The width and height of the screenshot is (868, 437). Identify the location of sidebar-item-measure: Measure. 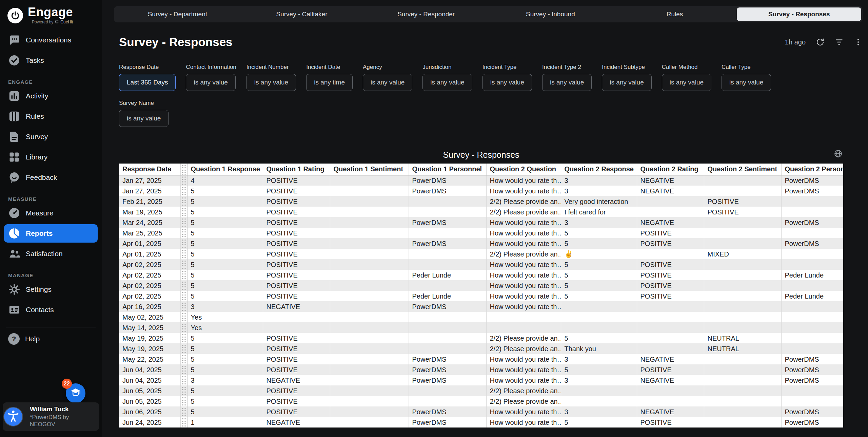
(51, 213).